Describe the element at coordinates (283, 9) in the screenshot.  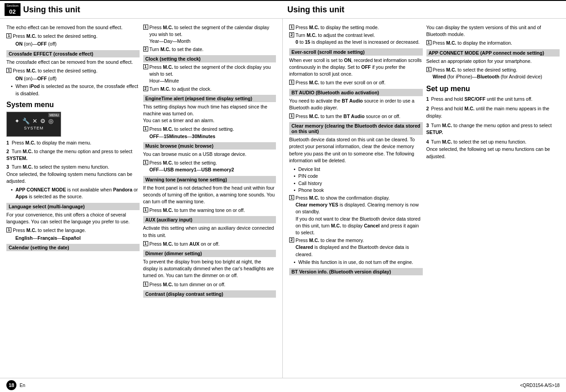
I see `header: Section 02 Using this unit Using this un…` at that location.